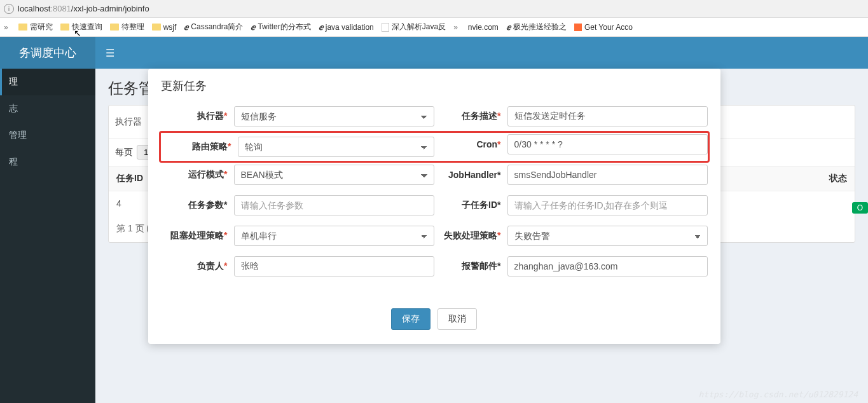  Describe the element at coordinates (346, 27) in the screenshot. I see `bookmark-item: ⅇjava validation` at that location.